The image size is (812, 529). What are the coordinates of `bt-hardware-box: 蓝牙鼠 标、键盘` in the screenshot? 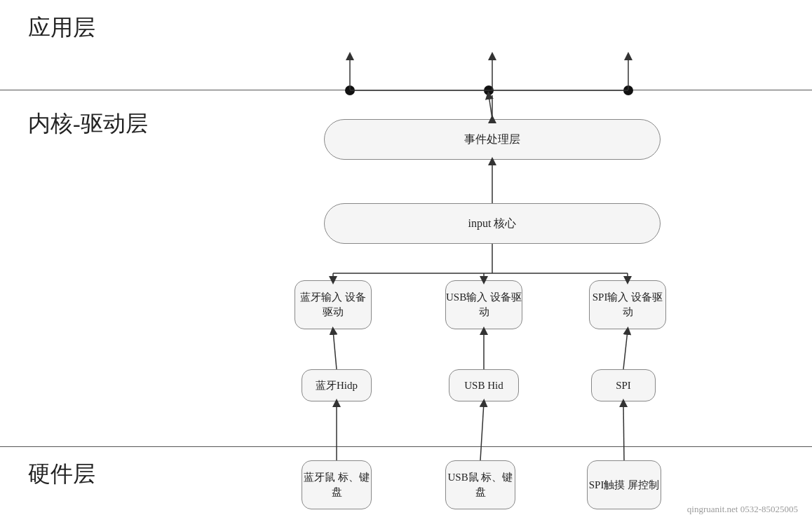 It's located at (337, 485).